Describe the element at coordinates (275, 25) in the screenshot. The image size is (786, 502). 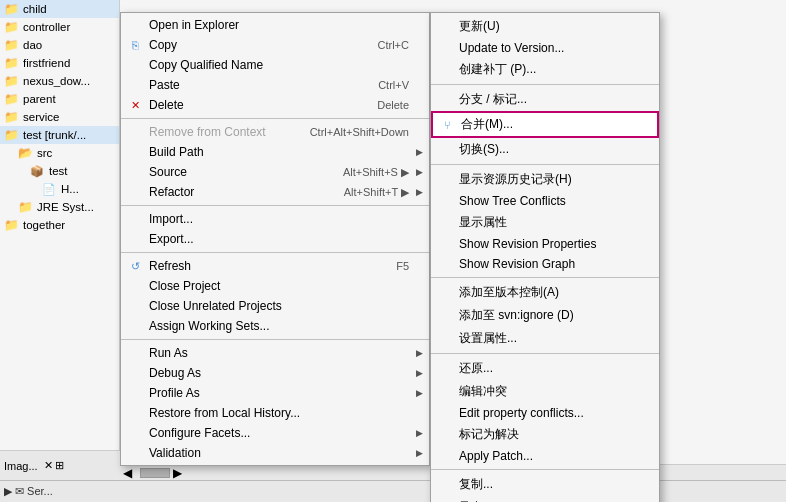
I see `menu-item-open-explorer: Open in Explorer` at that location.